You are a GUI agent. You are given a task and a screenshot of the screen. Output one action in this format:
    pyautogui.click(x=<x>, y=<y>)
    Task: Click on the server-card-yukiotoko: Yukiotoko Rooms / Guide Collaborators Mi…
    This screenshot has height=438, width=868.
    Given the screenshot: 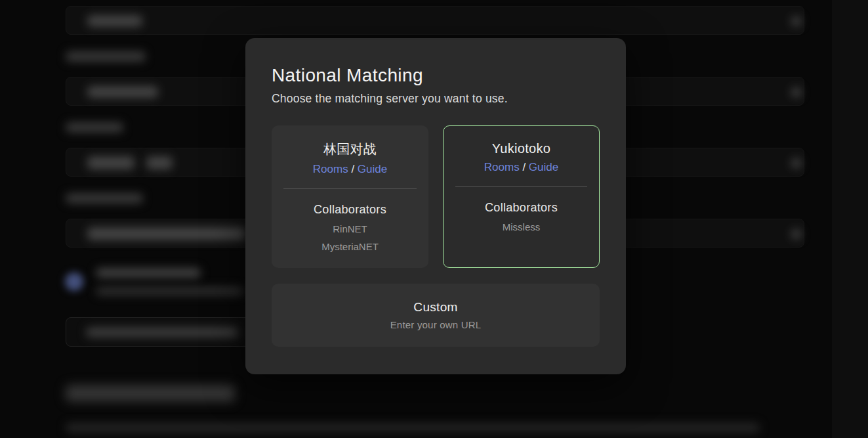 What is the action you would take?
    pyautogui.click(x=521, y=197)
    